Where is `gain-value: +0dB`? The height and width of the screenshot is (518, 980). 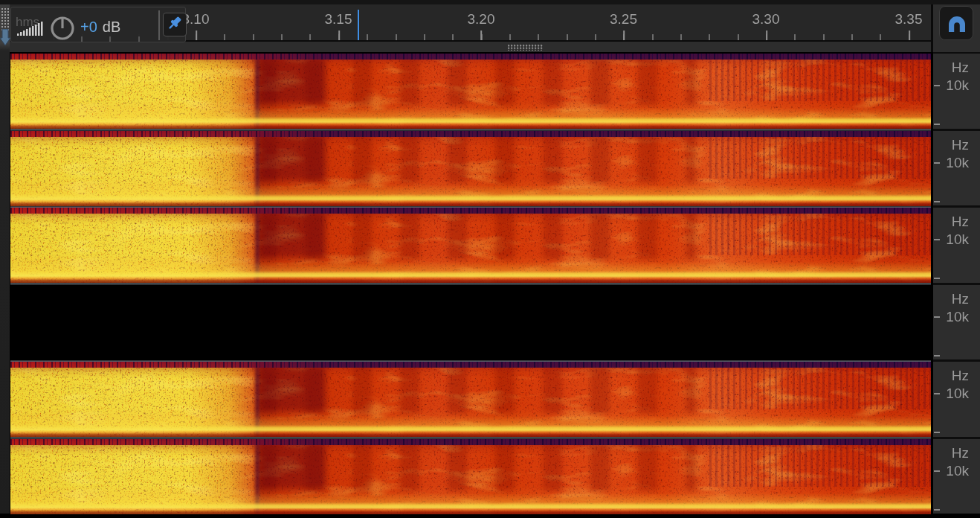
gain-value: +0dB is located at coordinates (100, 27).